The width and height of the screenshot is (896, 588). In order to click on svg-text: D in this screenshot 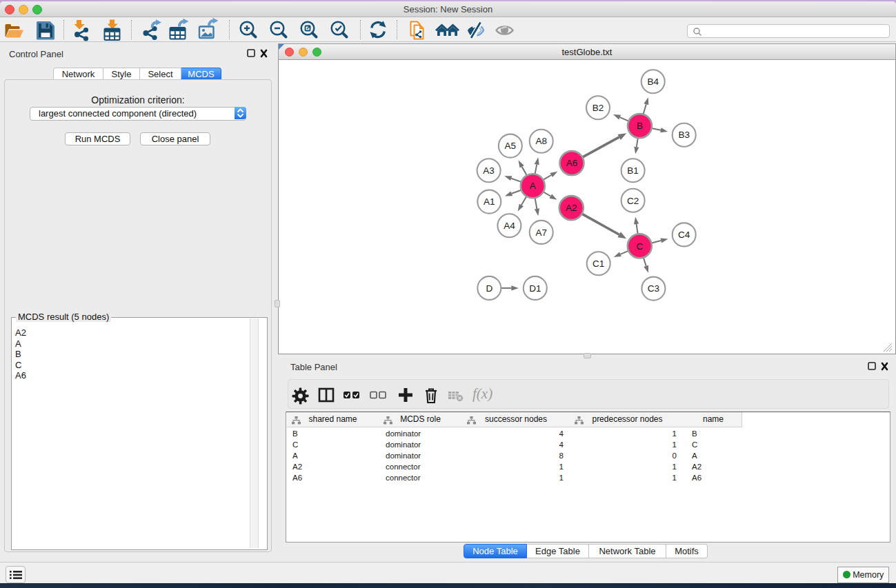, I will do `click(489, 288)`.